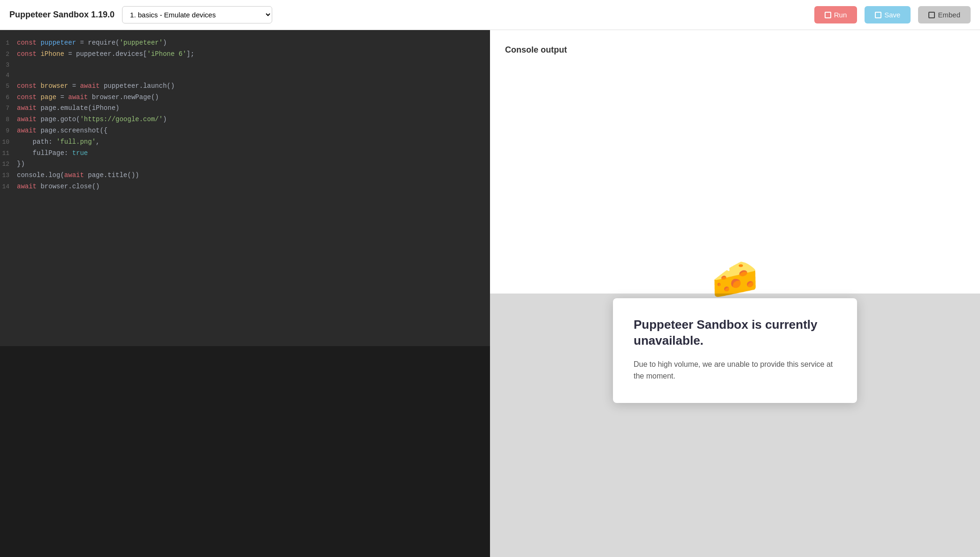 The height and width of the screenshot is (557, 980). Describe the element at coordinates (245, 131) in the screenshot. I see `table-row: 9await page.screenshot({` at that location.